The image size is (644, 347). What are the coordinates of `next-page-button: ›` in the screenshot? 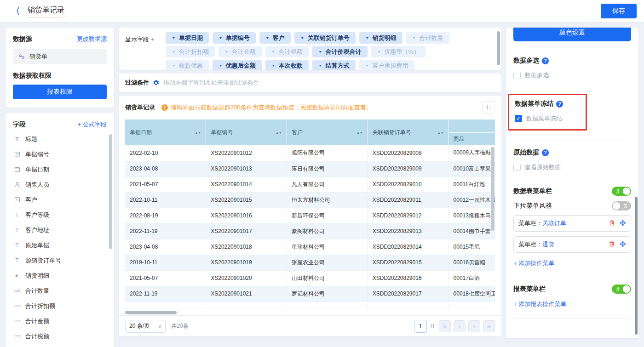 It's located at (474, 326).